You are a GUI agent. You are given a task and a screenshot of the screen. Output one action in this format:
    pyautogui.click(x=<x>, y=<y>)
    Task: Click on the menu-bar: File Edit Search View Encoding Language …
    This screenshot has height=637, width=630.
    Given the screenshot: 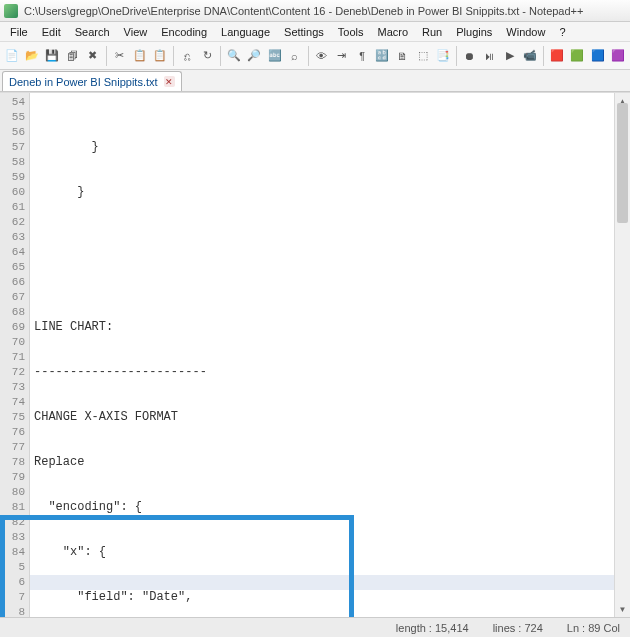 What is the action you would take?
    pyautogui.click(x=315, y=32)
    